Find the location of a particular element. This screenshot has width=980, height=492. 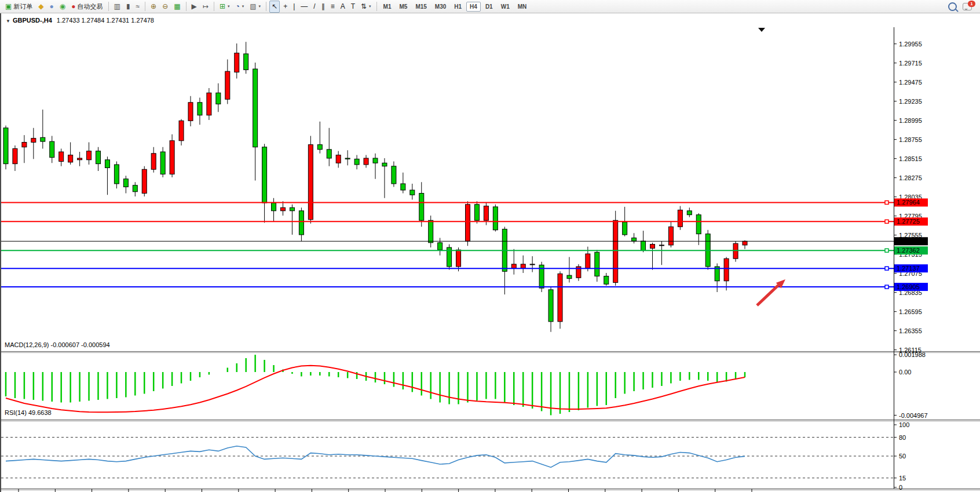

svg-text: 1.28515 is located at coordinates (910, 159).